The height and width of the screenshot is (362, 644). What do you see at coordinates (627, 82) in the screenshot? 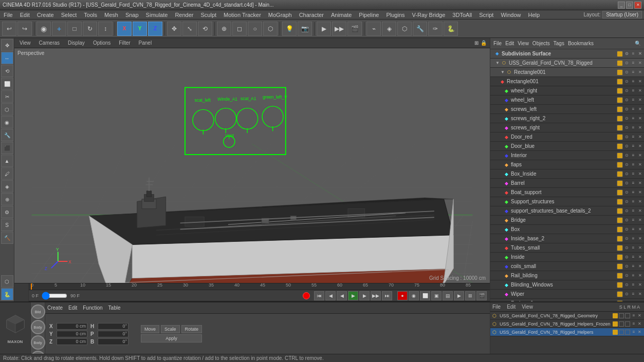
I see `ci-a-0: ⊙` at bounding box center [627, 82].